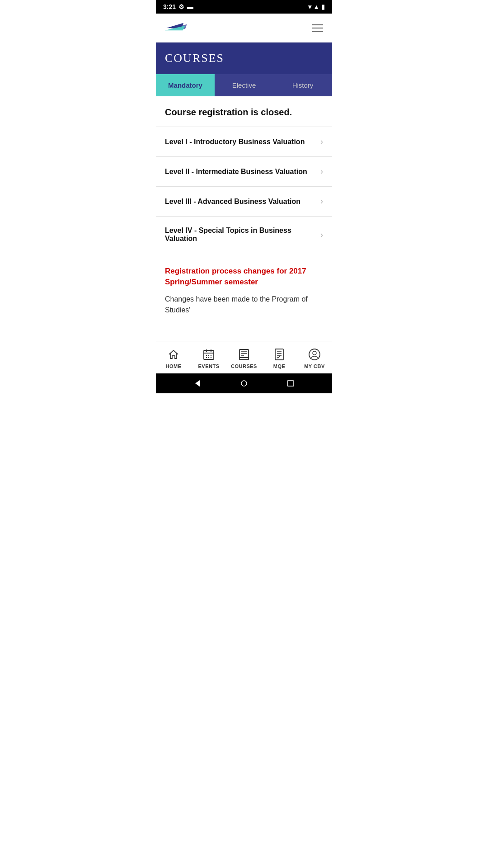  What do you see at coordinates (197, 383) in the screenshot?
I see `back-button` at bounding box center [197, 383].